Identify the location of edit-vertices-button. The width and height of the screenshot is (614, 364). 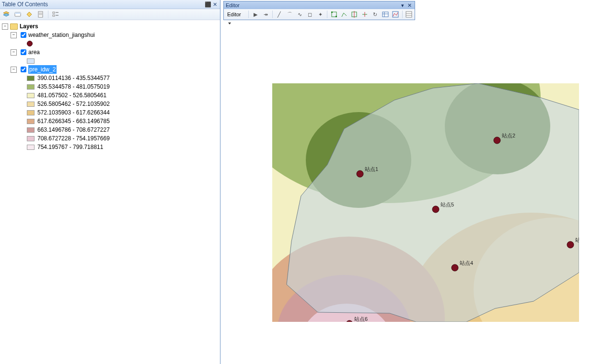
(334, 14).